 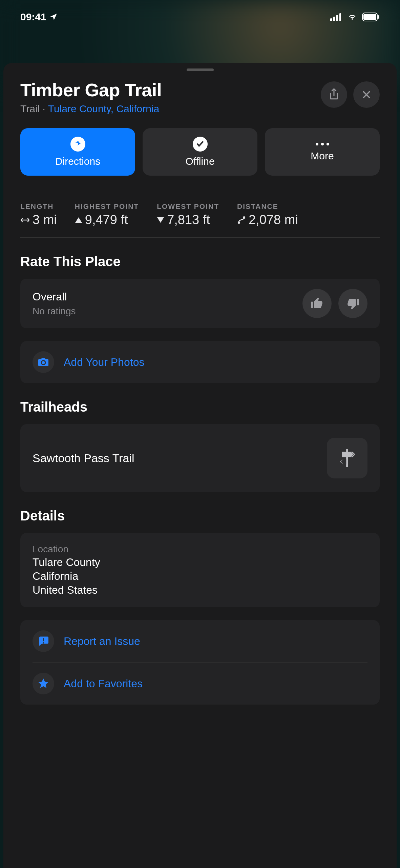 I want to click on stat-highest-point: HIGHEST POINT 9,479 ft, so click(x=107, y=215).